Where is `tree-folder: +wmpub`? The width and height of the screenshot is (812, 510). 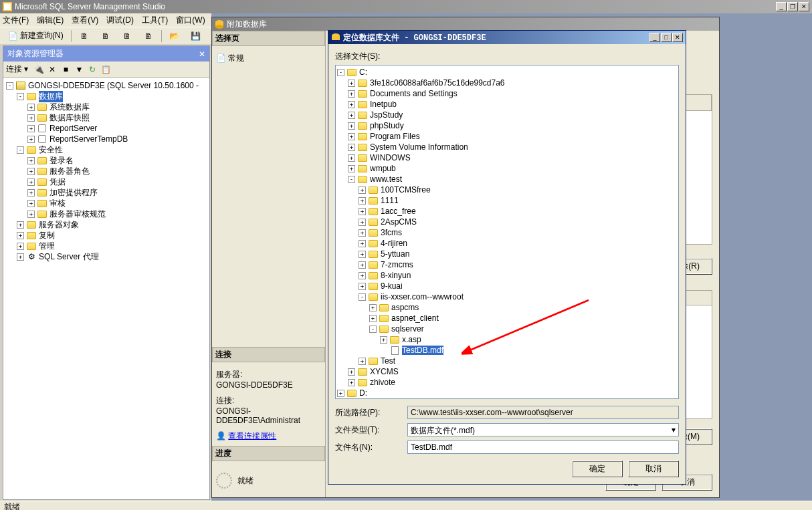 tree-folder: +wmpub is located at coordinates (507, 168).